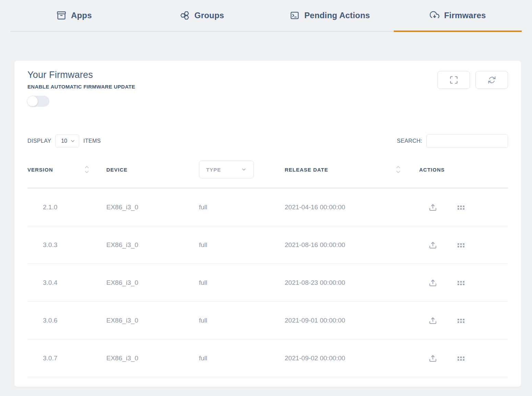 This screenshot has height=396, width=532. Describe the element at coordinates (268, 207) in the screenshot. I see `table-row: 2.1.0 EX86_i3_0 full 2021-04-16 00:00:00` at that location.